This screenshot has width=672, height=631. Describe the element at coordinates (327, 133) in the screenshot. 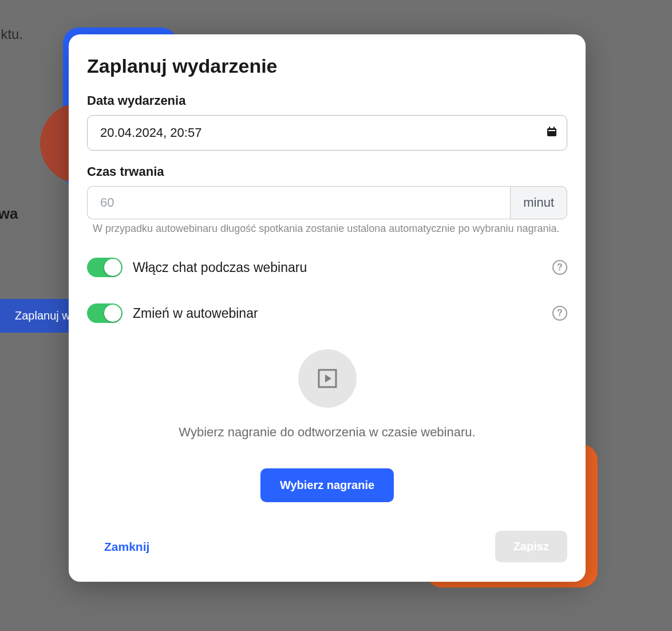

I see `date-input` at that location.